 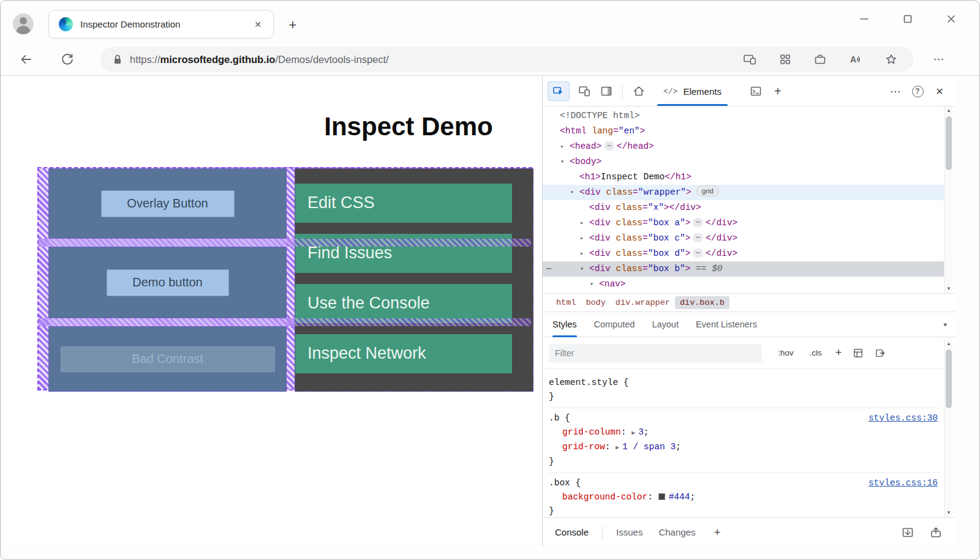 I want to click on breadcrumb-item: body, so click(x=595, y=302).